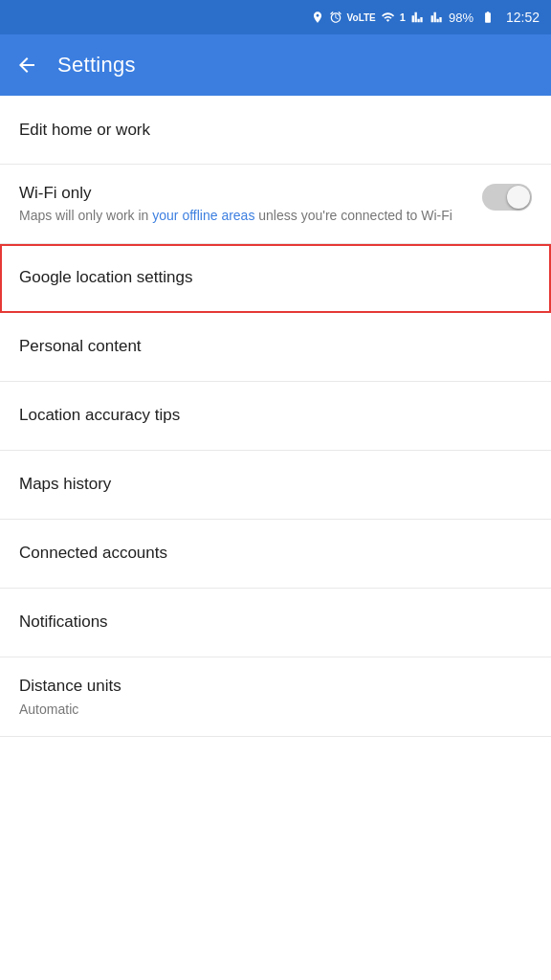 The image size is (551, 980). Describe the element at coordinates (276, 485) in the screenshot. I see `settings-item-maps-history: Maps history` at that location.